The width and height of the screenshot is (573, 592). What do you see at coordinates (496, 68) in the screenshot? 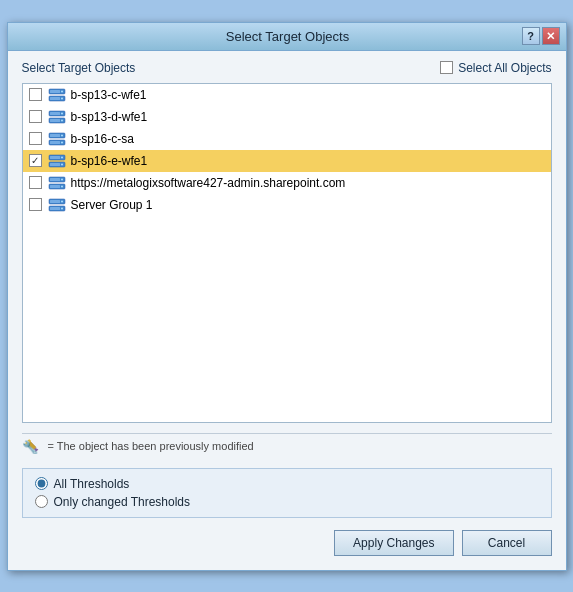
I see `select-all-area: Select All Objects` at bounding box center [496, 68].